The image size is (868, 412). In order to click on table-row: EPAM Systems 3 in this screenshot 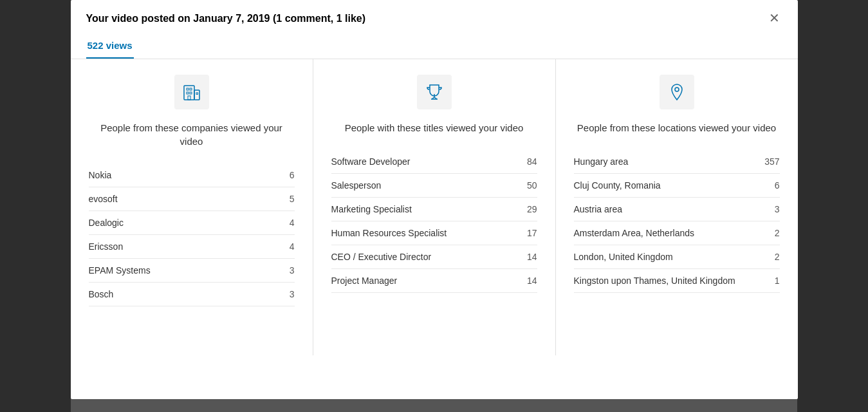, I will do `click(192, 270)`.